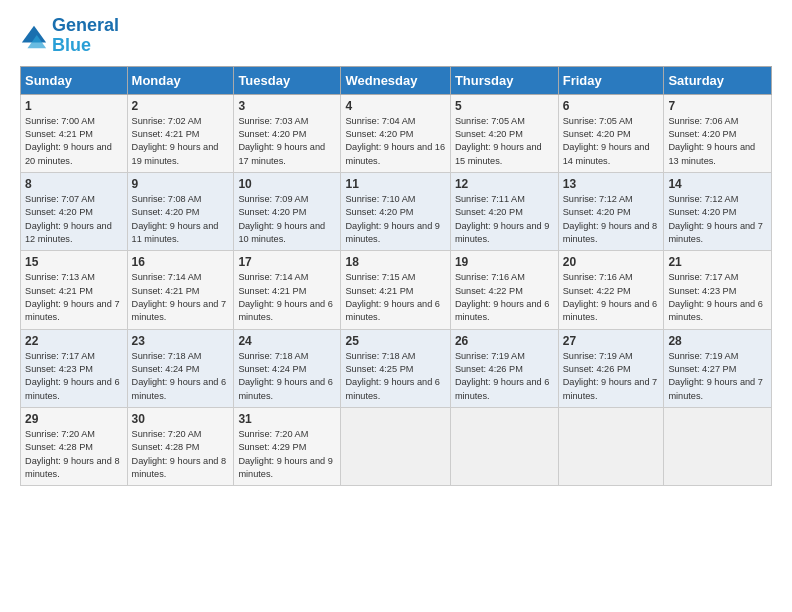  I want to click on calendar-cell: 10 Sunrise: 7:09 AM Sunset: 4:20 PM Dayl…, so click(288, 211).